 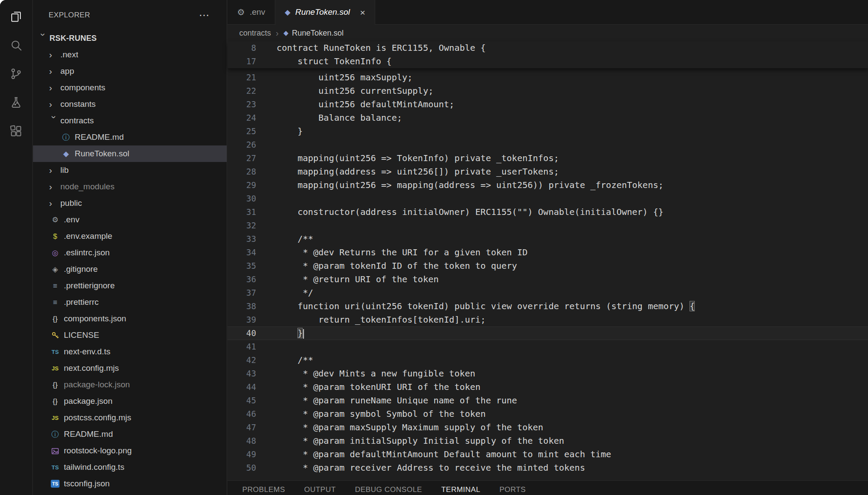 I want to click on tree-file-tailwind-config-ts: TStailwind.config.ts, so click(x=130, y=467).